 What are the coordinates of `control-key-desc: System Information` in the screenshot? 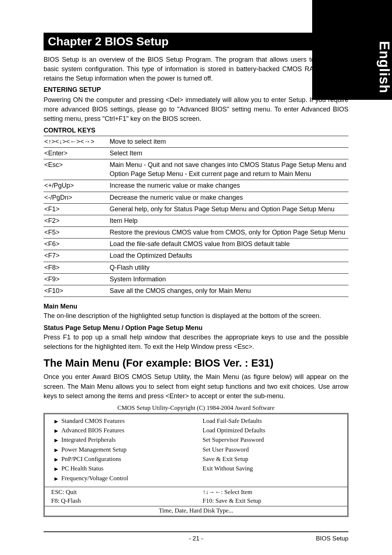 It's located at (229, 279).